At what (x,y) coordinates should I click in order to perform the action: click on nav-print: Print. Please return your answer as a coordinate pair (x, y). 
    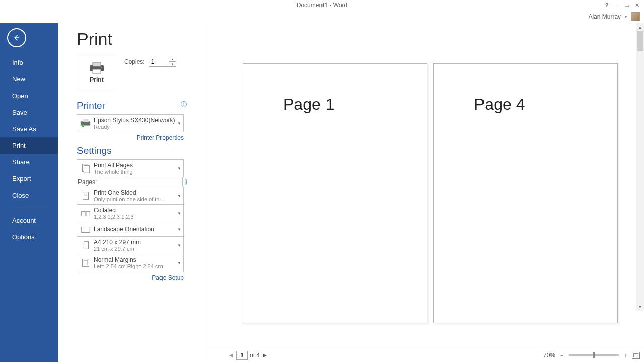
    Looking at the image, I should click on (29, 146).